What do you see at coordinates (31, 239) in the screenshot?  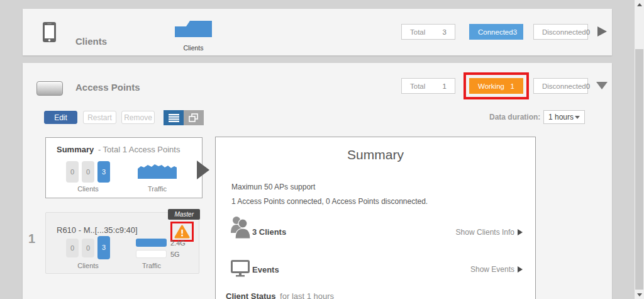 I see `ap-card-index: 1` at bounding box center [31, 239].